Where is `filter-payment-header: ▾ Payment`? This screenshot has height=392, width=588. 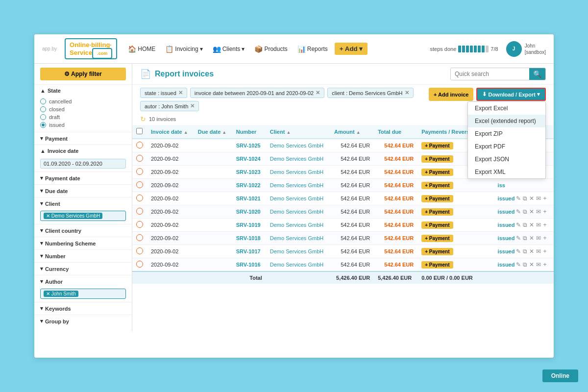 filter-payment-header: ▾ Payment is located at coordinates (83, 138).